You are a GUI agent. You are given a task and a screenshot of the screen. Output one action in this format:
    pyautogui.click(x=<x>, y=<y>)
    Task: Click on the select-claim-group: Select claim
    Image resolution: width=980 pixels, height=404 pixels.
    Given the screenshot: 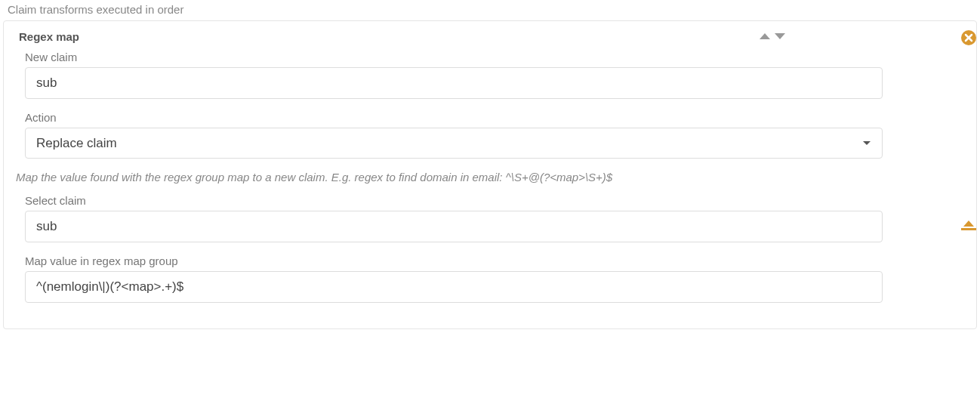 What is the action you would take?
    pyautogui.click(x=448, y=218)
    